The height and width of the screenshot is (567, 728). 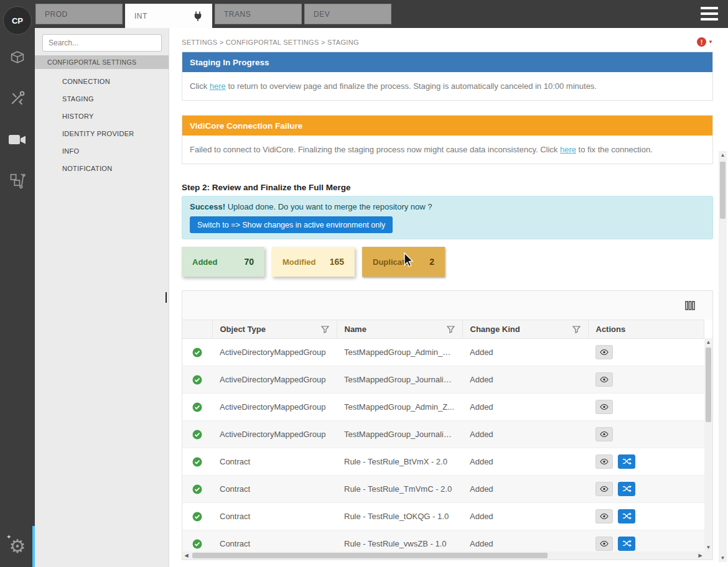 What do you see at coordinates (17, 21) in the screenshot?
I see `avatar: CP` at bounding box center [17, 21].